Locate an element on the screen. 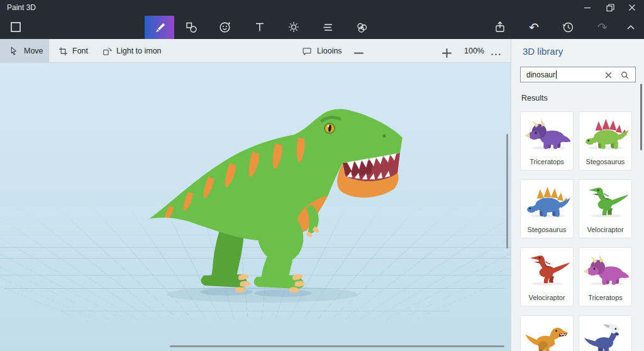 The image size is (644, 351). history-button is located at coordinates (568, 27).